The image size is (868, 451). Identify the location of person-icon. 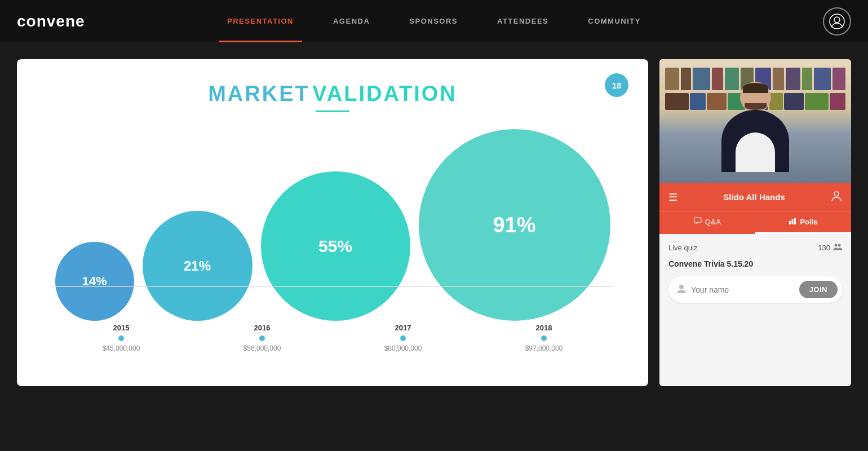
(681, 290).